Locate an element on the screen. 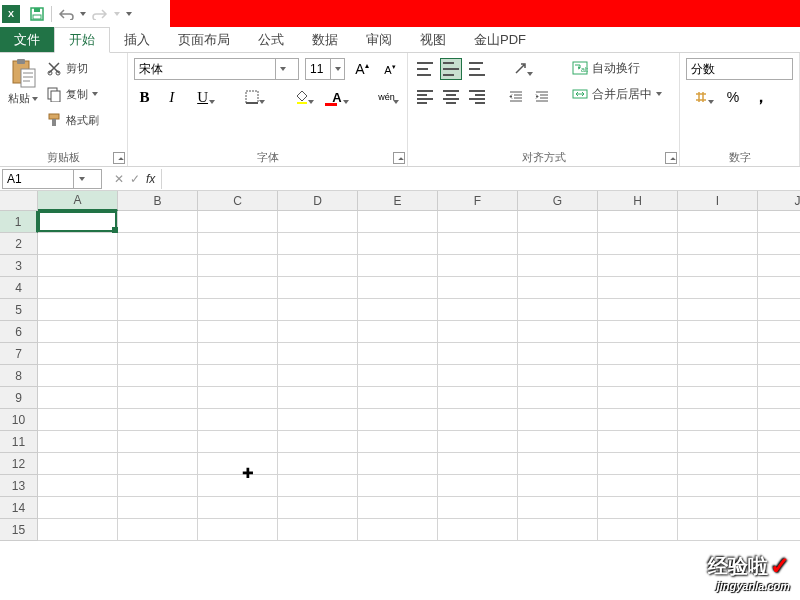 The image size is (800, 600). customize-qat-dropdown is located at coordinates (129, 14).